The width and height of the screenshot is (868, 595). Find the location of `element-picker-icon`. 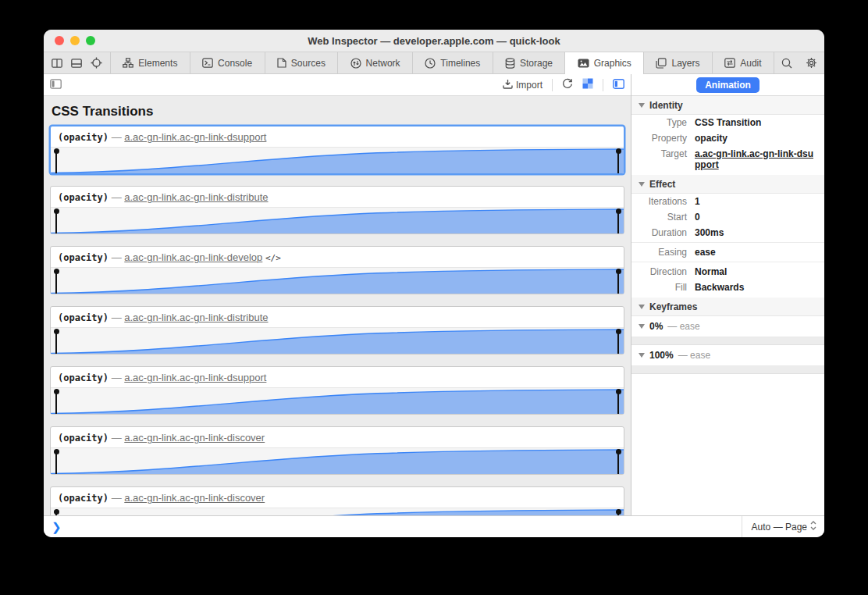

element-picker-icon is located at coordinates (97, 62).